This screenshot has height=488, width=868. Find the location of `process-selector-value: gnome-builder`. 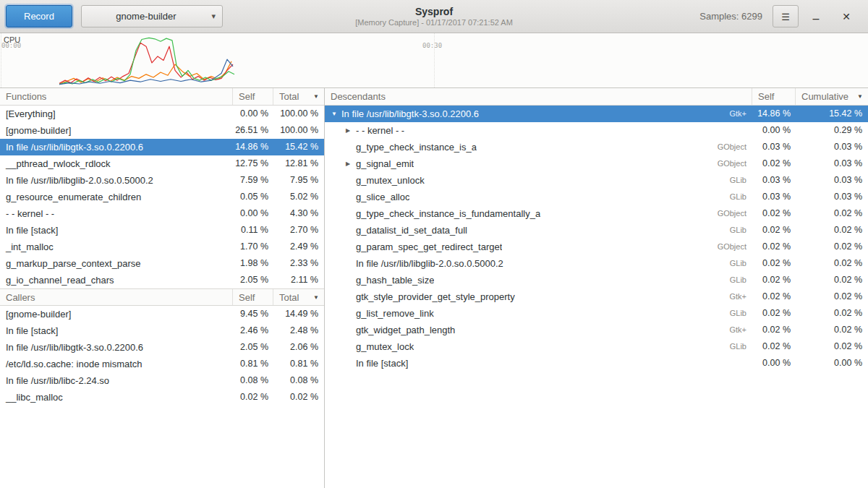

process-selector-value: gnome-builder is located at coordinates (146, 16).